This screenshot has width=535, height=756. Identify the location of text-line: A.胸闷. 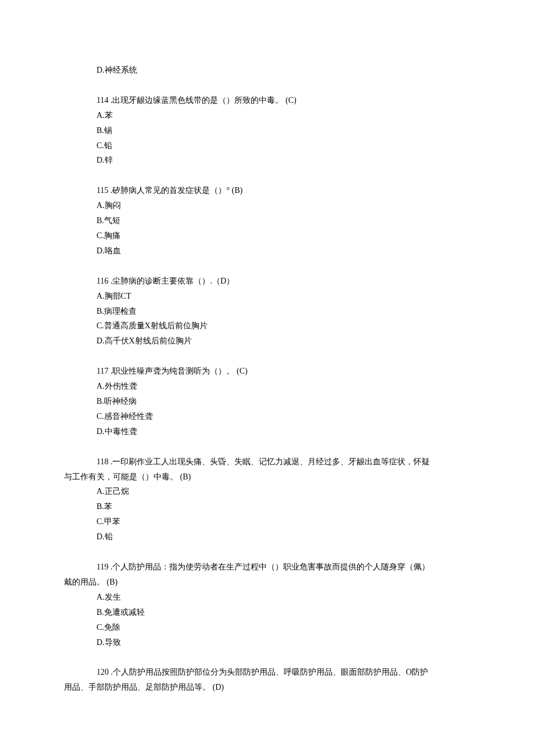
(283, 206).